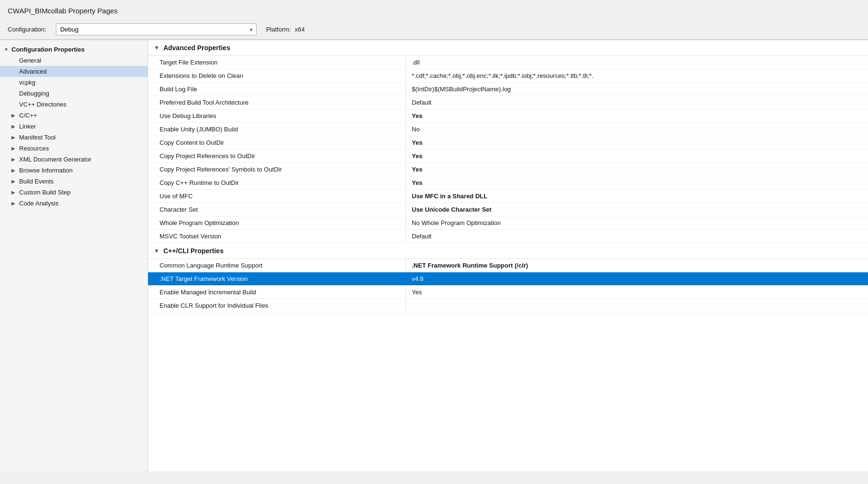 This screenshot has width=868, height=484. Describe the element at coordinates (74, 192) in the screenshot. I see `sidebar-item-custom-build-step: ▶ Custom Build Step` at that location.